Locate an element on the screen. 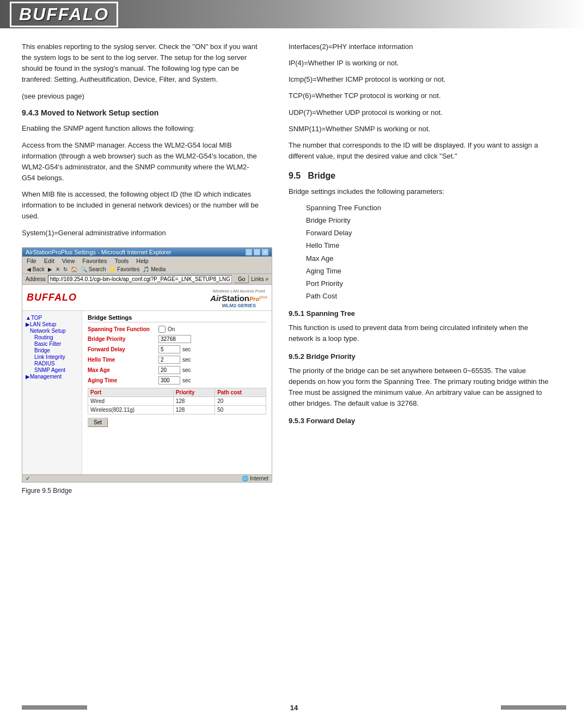 This screenshot has width=588, height=714. param-forward-delay: Forward Delay is located at coordinates (428, 233).